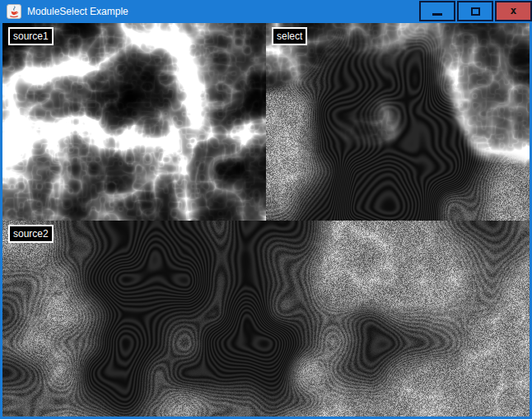  Describe the element at coordinates (514, 12) in the screenshot. I see `close-button: x` at that location.